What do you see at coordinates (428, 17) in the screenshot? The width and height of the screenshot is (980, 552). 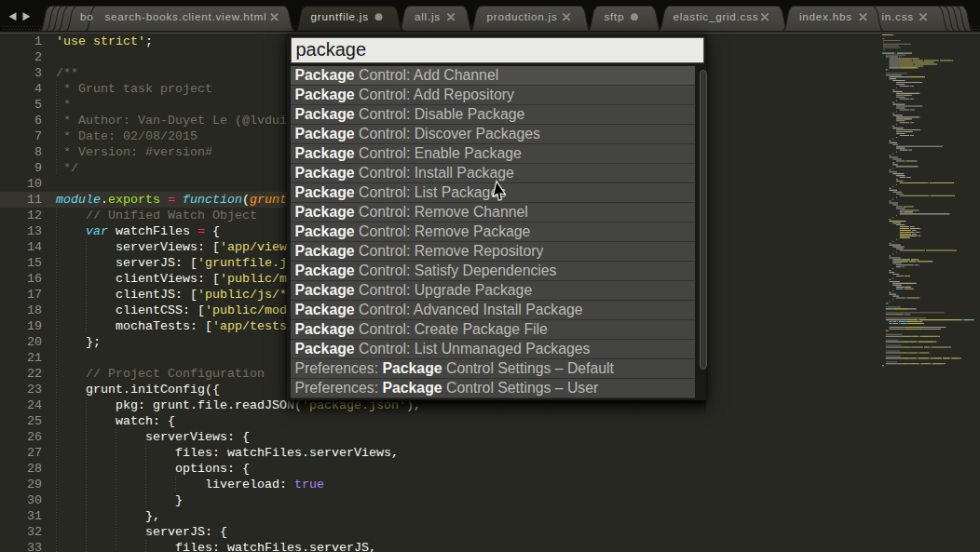 I see `svg-text: all.js` at bounding box center [428, 17].